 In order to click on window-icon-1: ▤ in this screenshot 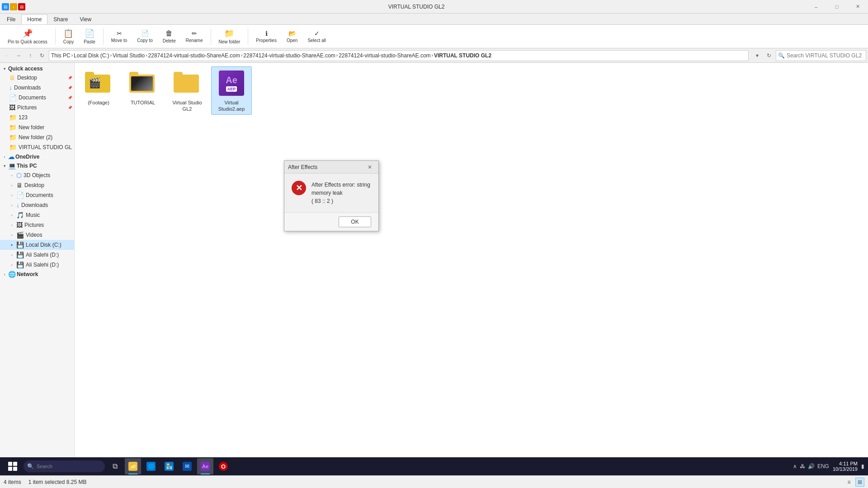, I will do `click(5, 7)`.